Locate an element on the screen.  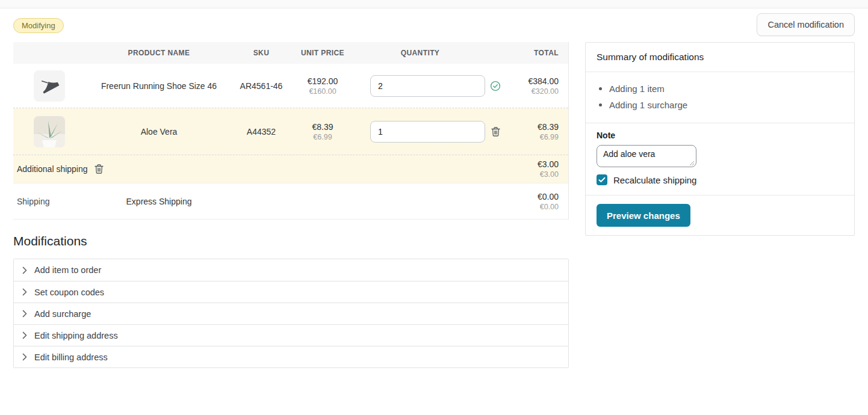
aloe-plant-icon is located at coordinates (49, 132).